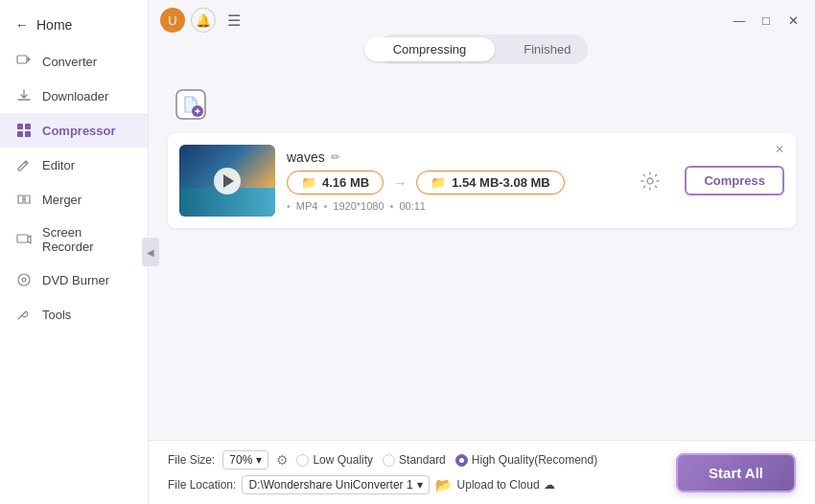  What do you see at coordinates (383, 460) in the screenshot?
I see `file-size-row: File Size: 70% ▾ ⚙ Low Quality Standard` at bounding box center [383, 460].